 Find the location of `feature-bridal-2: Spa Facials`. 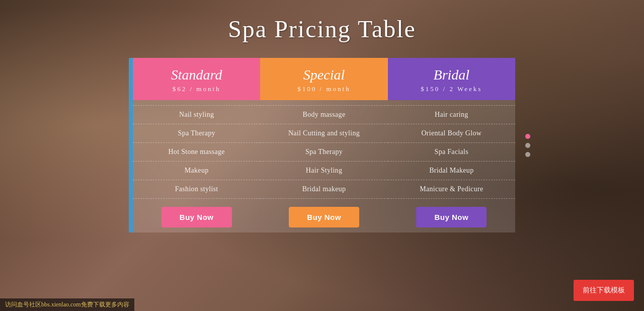

feature-bridal-2: Spa Facials is located at coordinates (452, 152).